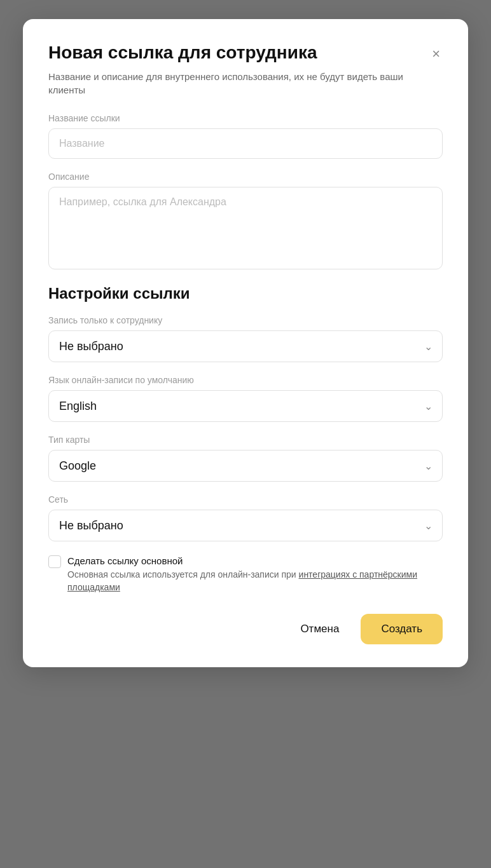 The width and height of the screenshot is (491, 868). What do you see at coordinates (246, 294) in the screenshot?
I see `settings-section-title: Настройки ссылки` at bounding box center [246, 294].